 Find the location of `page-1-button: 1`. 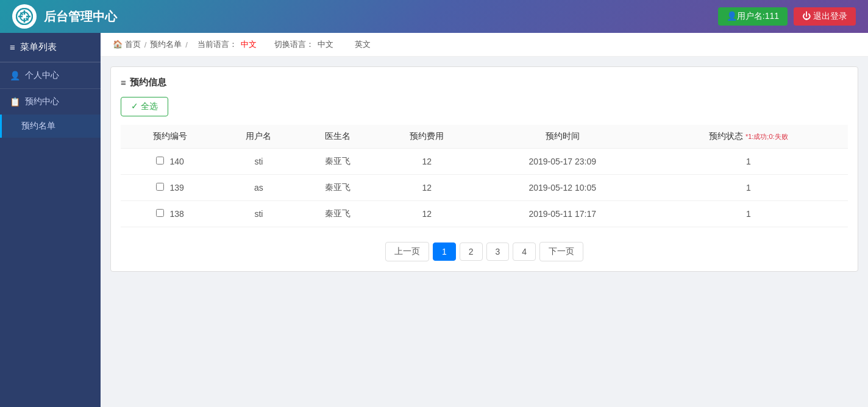

page-1-button: 1 is located at coordinates (444, 252).